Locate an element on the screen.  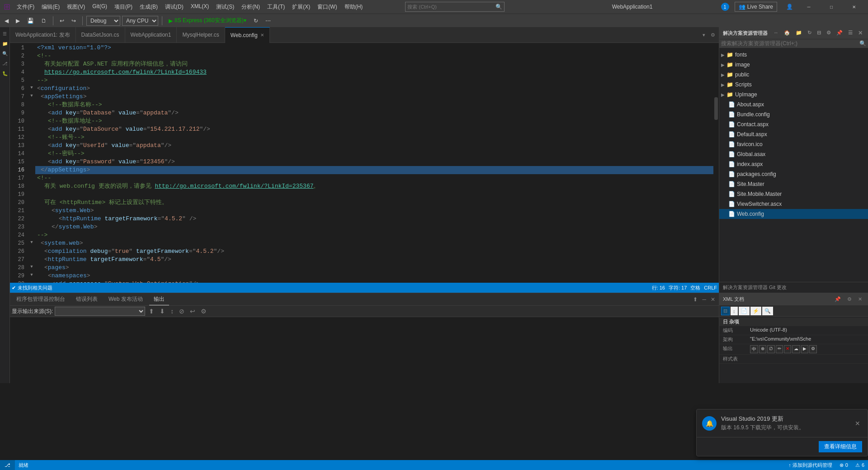
code-line-29: <namespaces> is located at coordinates (374, 276).